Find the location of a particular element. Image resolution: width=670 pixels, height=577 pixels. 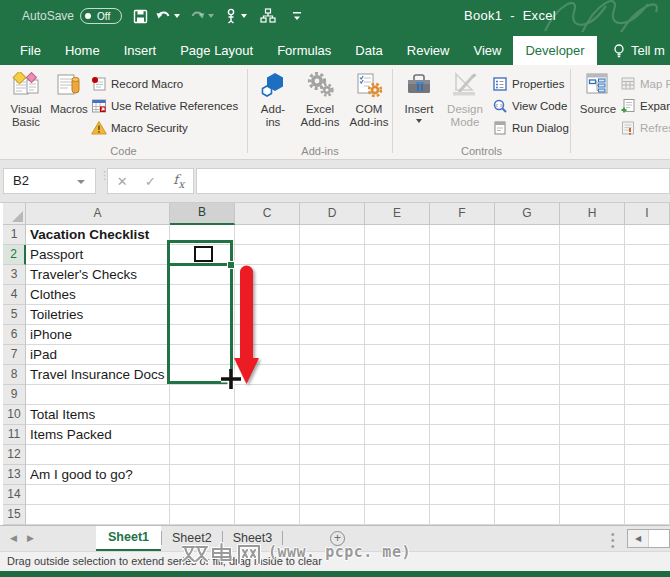

cell-C14 is located at coordinates (268, 495).